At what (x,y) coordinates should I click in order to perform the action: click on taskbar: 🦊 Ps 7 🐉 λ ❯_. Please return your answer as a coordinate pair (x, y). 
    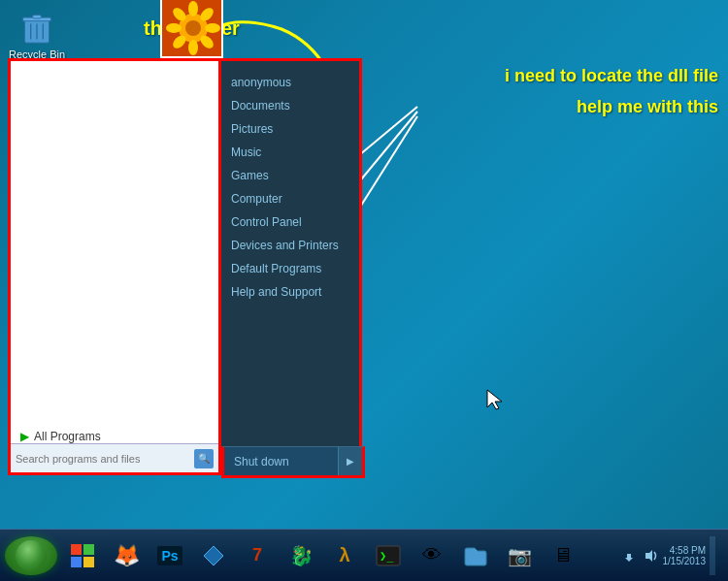
    Looking at the image, I should click on (364, 555).